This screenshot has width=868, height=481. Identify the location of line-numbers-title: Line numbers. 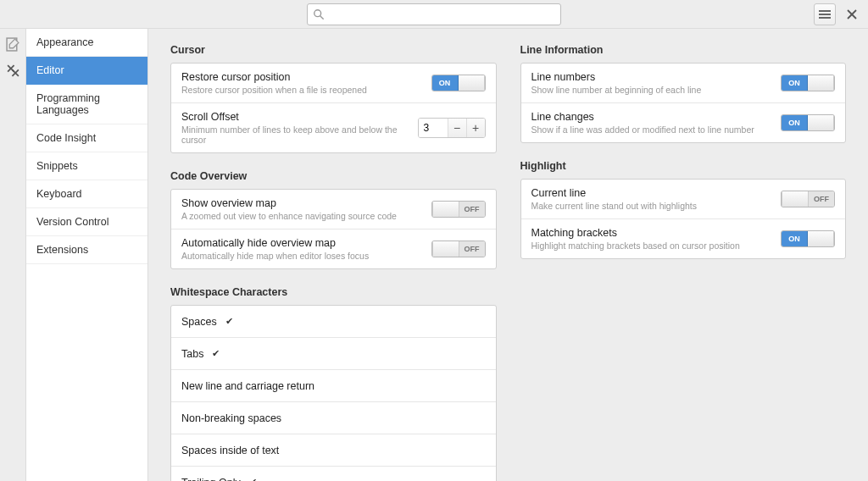
(656, 77).